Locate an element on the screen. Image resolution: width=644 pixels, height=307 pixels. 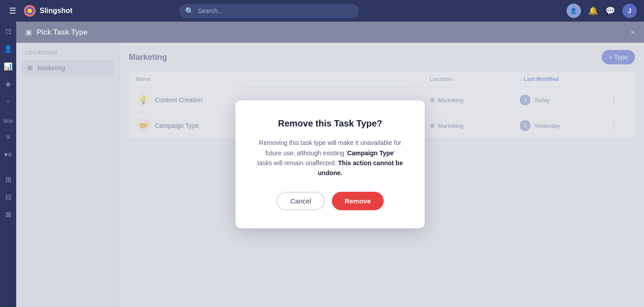
user-avatar: J is located at coordinates (630, 11).